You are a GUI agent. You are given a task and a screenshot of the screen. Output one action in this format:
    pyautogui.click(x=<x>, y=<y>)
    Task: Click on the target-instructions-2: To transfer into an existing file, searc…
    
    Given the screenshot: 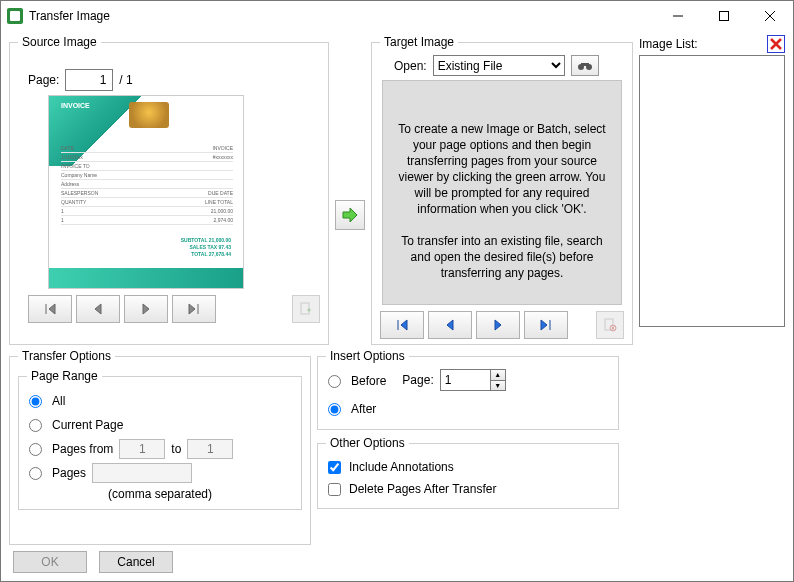 What is the action you would take?
    pyautogui.click(x=502, y=257)
    